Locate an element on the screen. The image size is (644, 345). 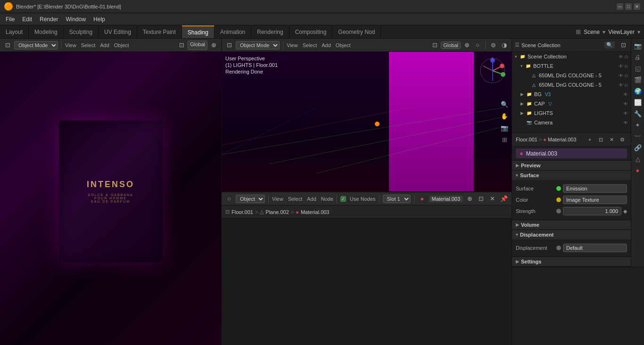
vp-select-btn: Select is located at coordinates (310, 45).